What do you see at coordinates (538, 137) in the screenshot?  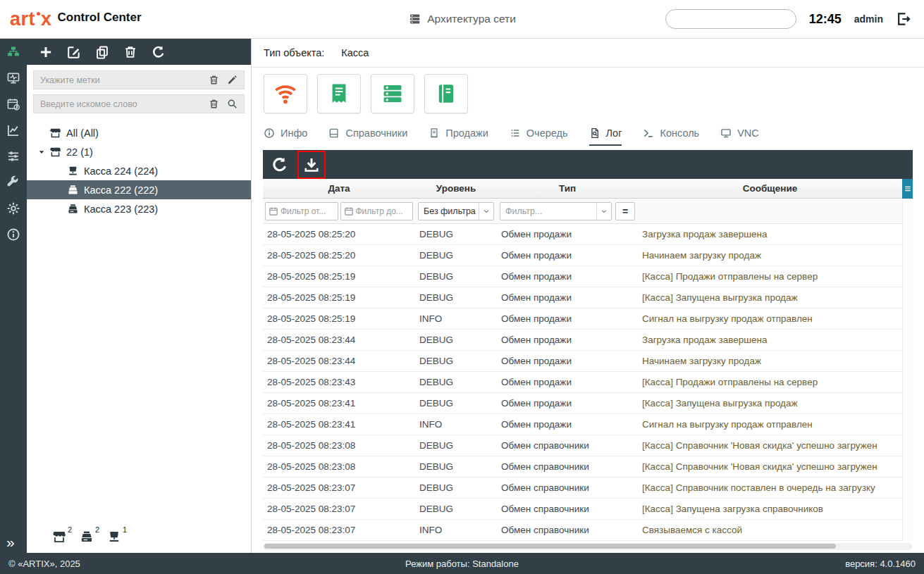 I see `tab-queue: Очередь` at bounding box center [538, 137].